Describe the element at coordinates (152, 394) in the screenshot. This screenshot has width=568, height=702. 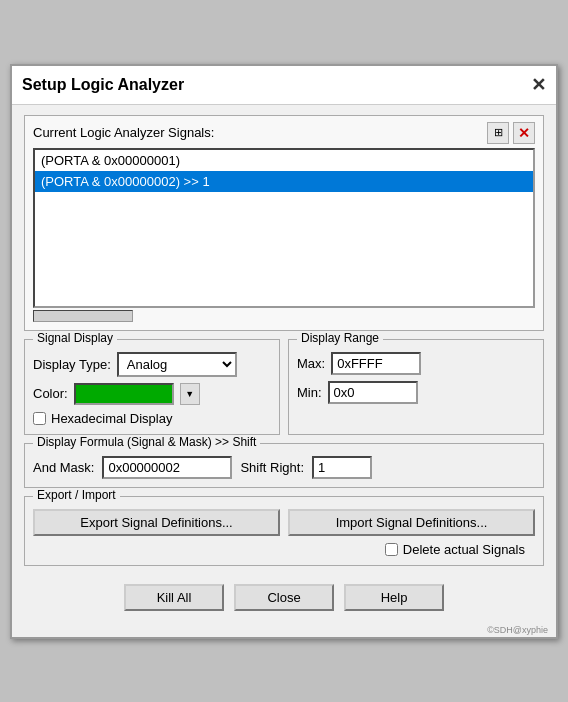
I see `color-row: Color: ▼` at that location.